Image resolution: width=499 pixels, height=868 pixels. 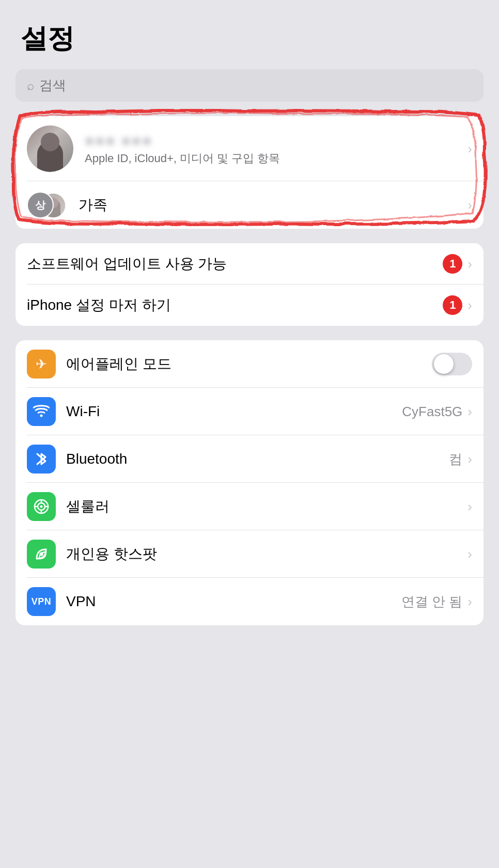 What do you see at coordinates (470, 507) in the screenshot?
I see `cellular-right: ›` at bounding box center [470, 507].